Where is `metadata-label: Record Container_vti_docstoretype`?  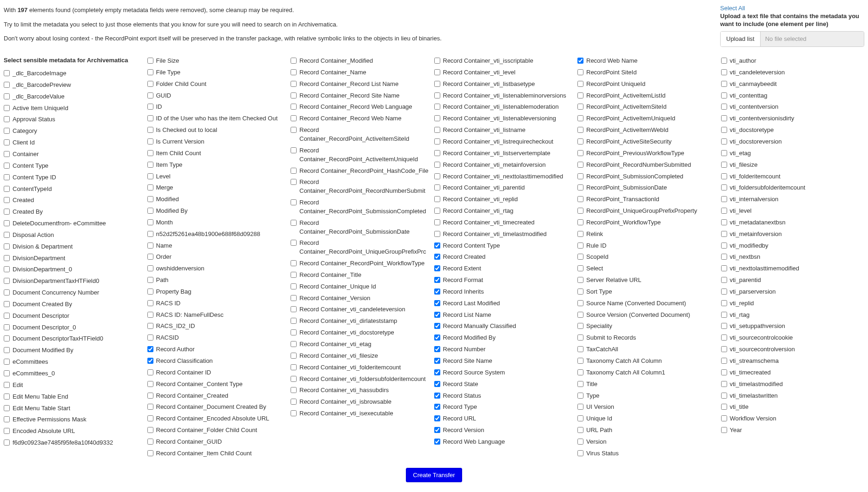 metadata-label: Record Container_vti_docstoretype is located at coordinates (347, 333).